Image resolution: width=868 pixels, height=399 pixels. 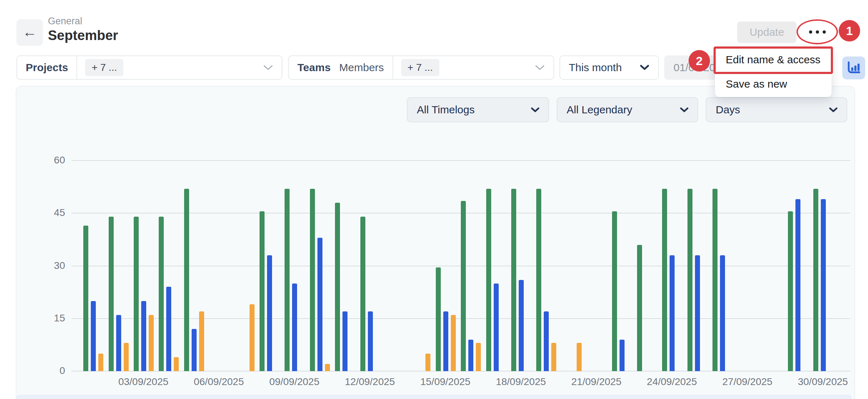 What do you see at coordinates (579, 357) in the screenshot?
I see `bar-orange-20/09/2025` at bounding box center [579, 357].